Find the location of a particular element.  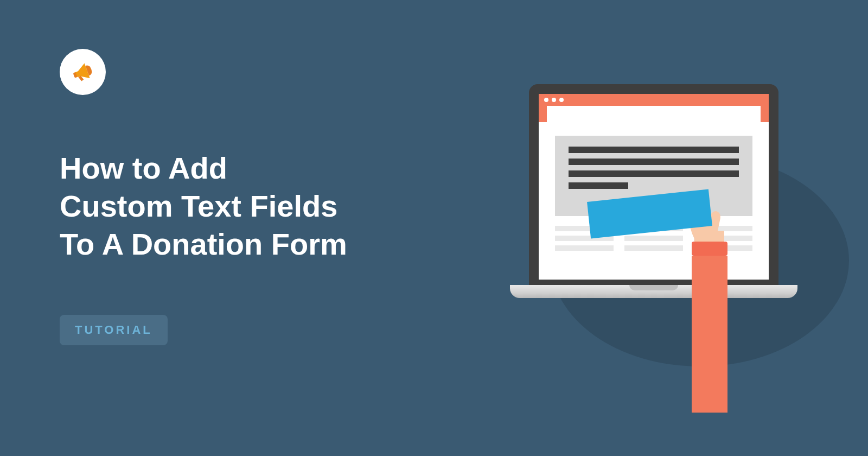

url-bar is located at coordinates (654, 114).